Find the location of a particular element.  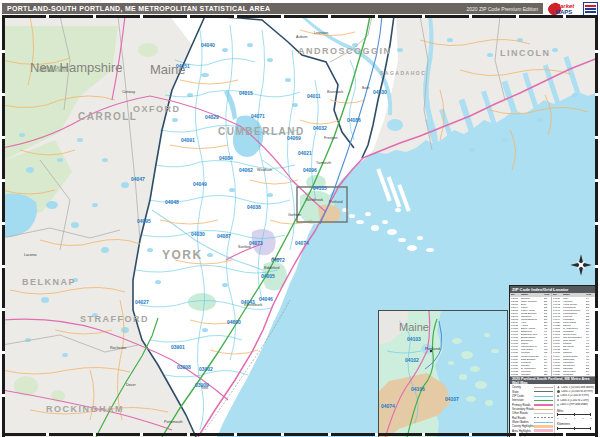

legend-classes: Class 1 (50,000 and above)Class 2 (10,00… is located at coordinates (575, 411).